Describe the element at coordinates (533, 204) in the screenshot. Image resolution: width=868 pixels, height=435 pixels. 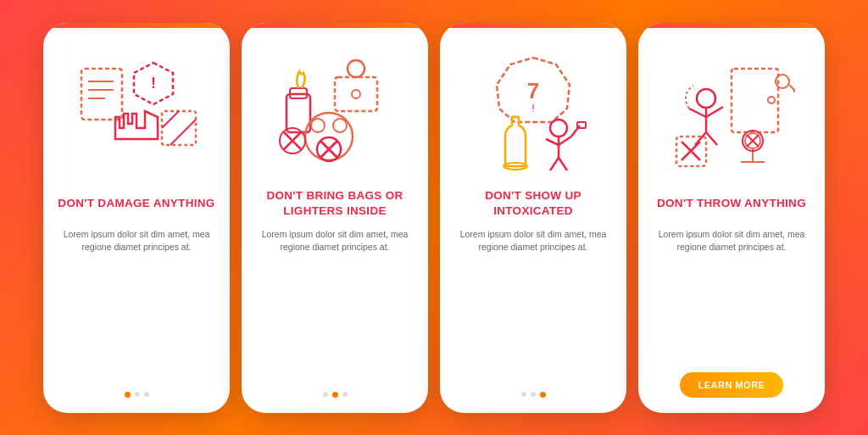
I see `card-3-title: DON'T SHOW UP INTOXICATED` at that location.